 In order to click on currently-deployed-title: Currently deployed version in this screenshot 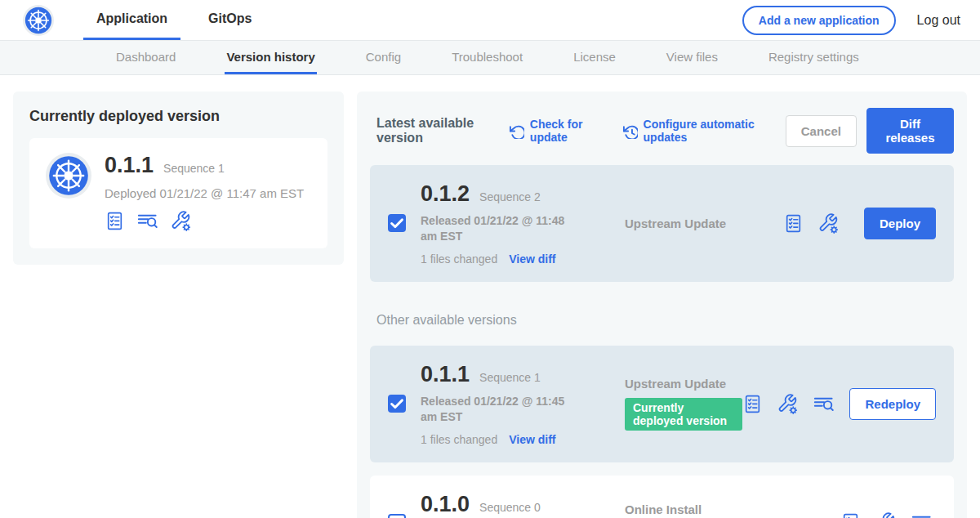, I will do `click(178, 116)`.